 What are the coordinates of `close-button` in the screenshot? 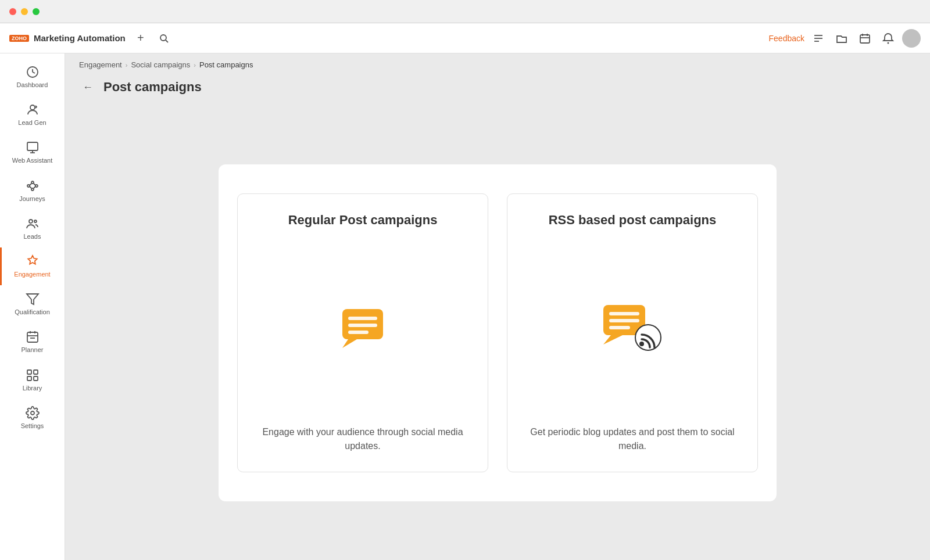 It's located at (13, 12).